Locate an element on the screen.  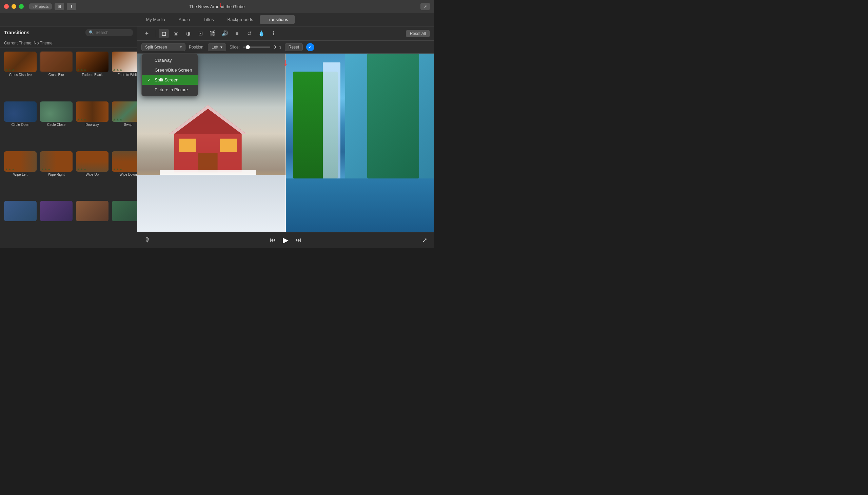
noise-reduction-icon: 💧 is located at coordinates (262, 34).